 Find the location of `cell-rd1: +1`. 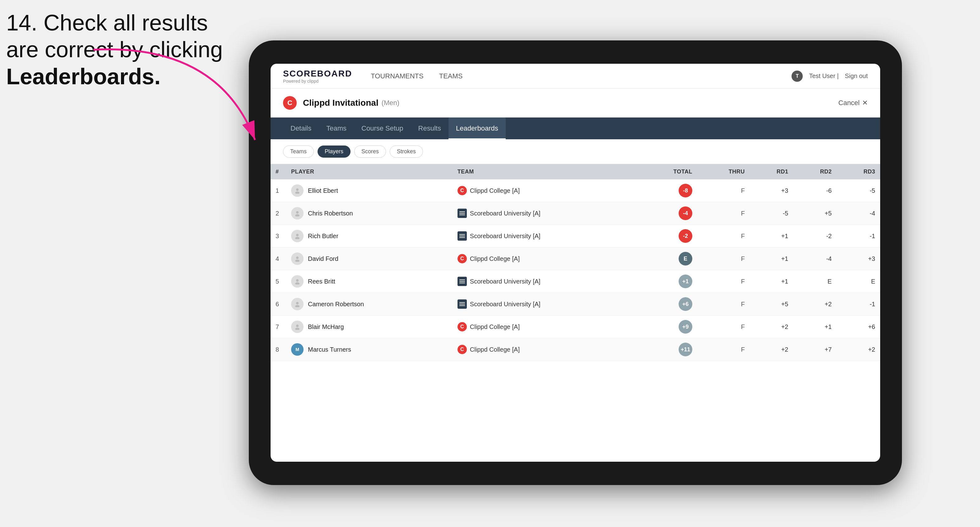

cell-rd1: +1 is located at coordinates (772, 259).